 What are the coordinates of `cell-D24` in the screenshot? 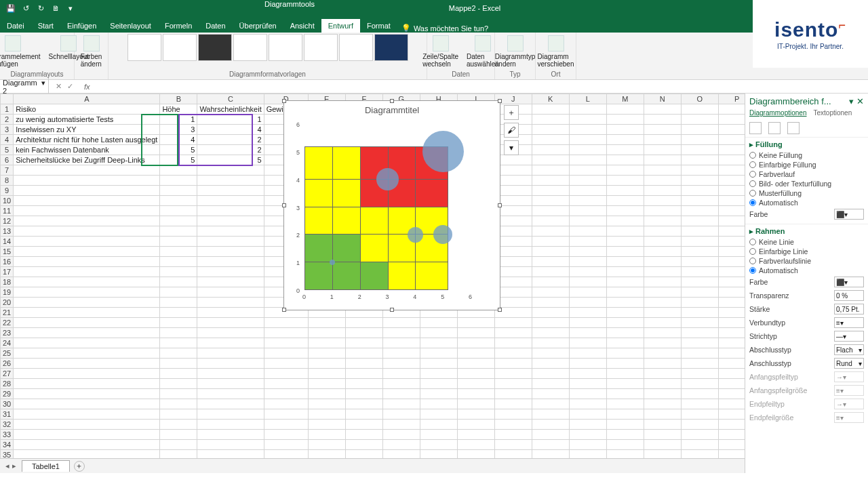 It's located at (286, 343).